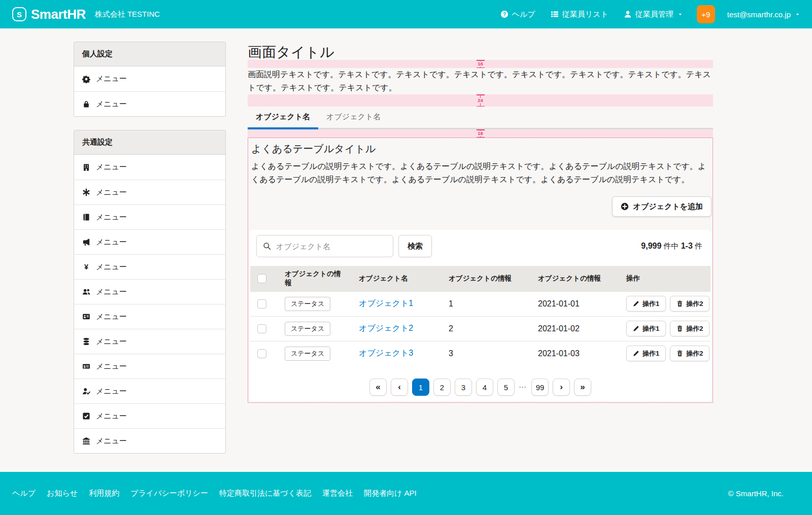  I want to click on sidebar-item-1-9: メニュー, so click(150, 391).